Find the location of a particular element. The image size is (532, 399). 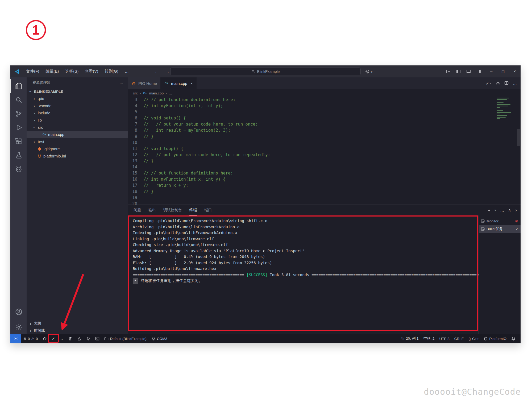

extensions-icon is located at coordinates (19, 141).